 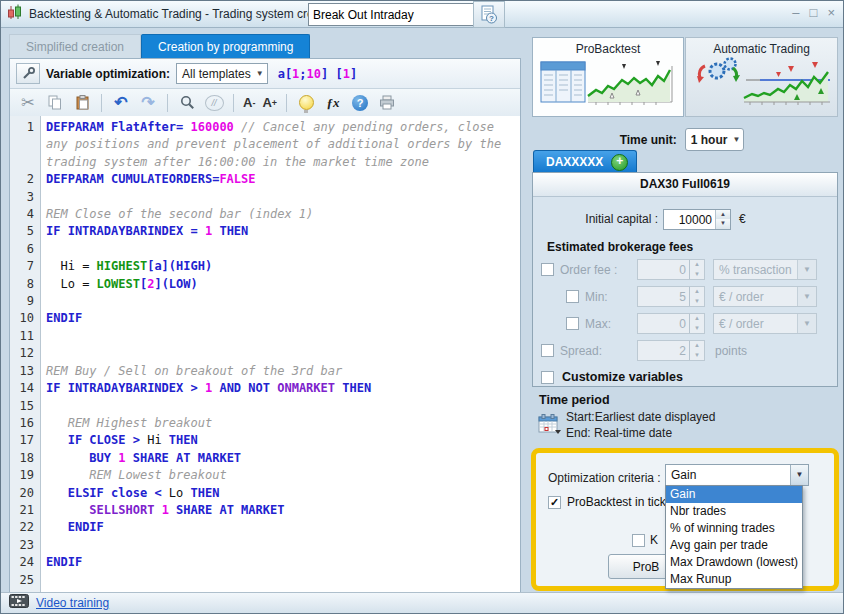 What do you see at coordinates (814, 13) in the screenshot?
I see `maximize-button: □` at bounding box center [814, 13].